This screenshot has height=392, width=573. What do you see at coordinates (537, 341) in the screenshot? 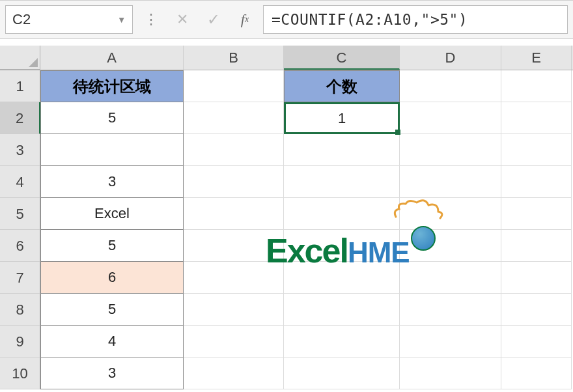
I see `cell-E9` at bounding box center [537, 341].